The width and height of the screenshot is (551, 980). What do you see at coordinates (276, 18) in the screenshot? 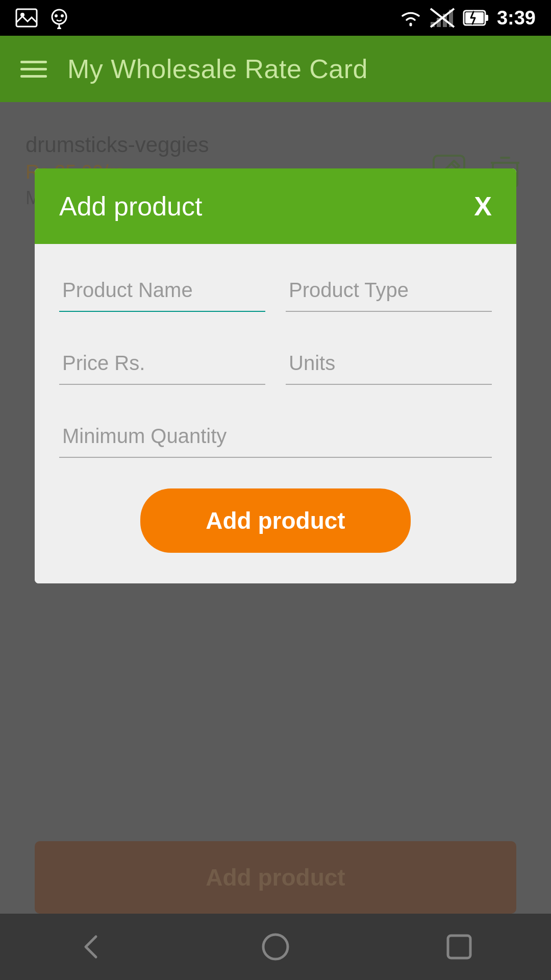
I see `status-bar: 3:39` at bounding box center [276, 18].